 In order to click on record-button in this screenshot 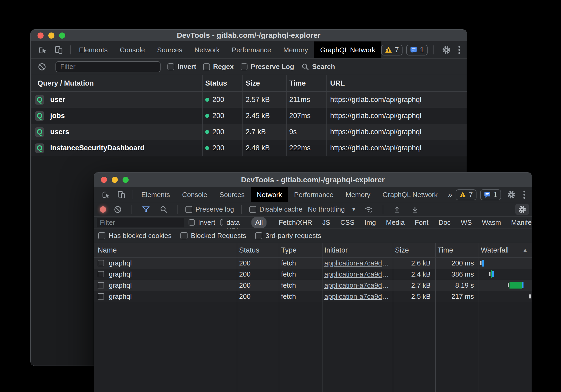, I will do `click(103, 209)`.